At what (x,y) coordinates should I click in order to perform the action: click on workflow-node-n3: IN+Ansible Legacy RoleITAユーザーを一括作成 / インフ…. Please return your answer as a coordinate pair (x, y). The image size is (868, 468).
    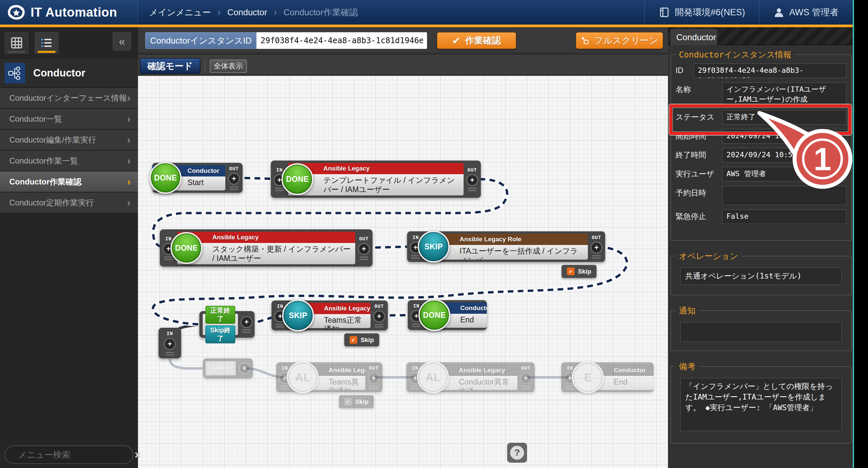
    Looking at the image, I should click on (506, 247).